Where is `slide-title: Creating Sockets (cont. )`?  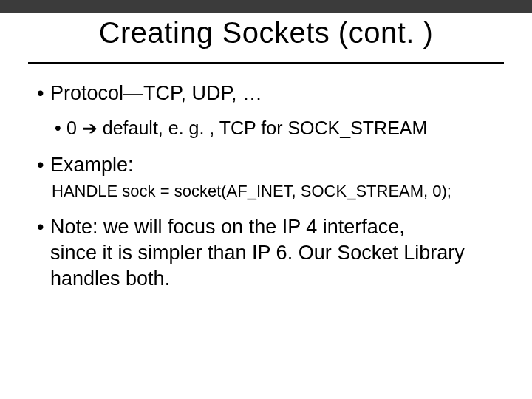
slide-title: Creating Sockets (cont. ) is located at coordinates (266, 33).